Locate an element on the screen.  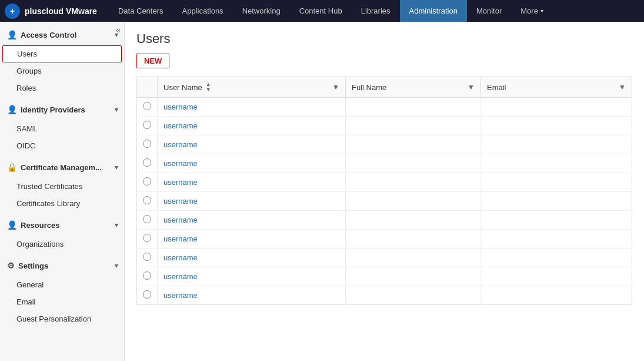
sidebar-collapse-button: « is located at coordinates (118, 30).